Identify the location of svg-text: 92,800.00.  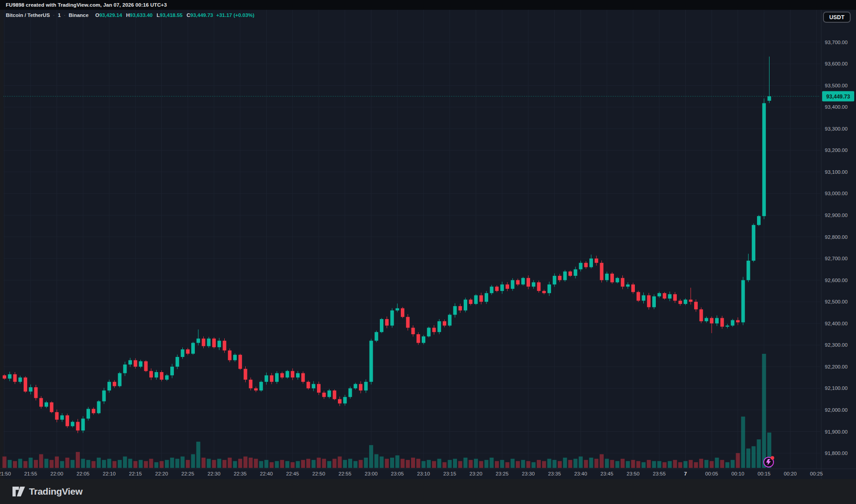
(836, 237).